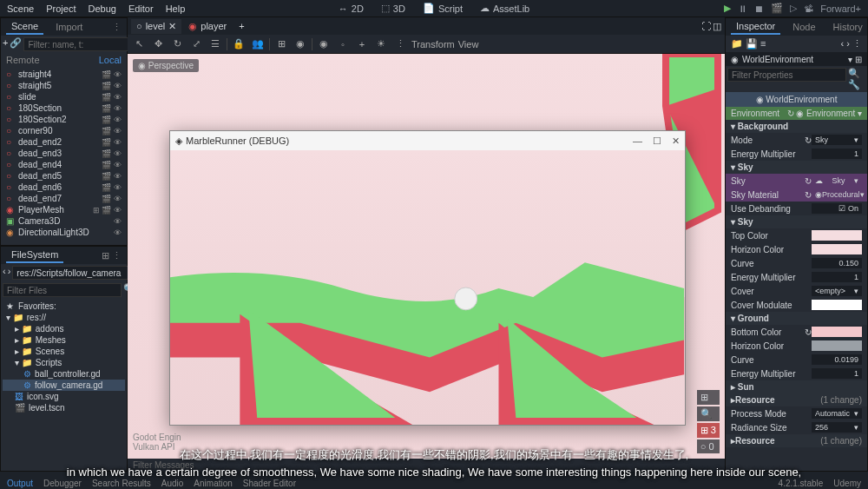  I want to click on tree-node: ◉PlayerMesh⊞ 🎬 👁, so click(64, 210).